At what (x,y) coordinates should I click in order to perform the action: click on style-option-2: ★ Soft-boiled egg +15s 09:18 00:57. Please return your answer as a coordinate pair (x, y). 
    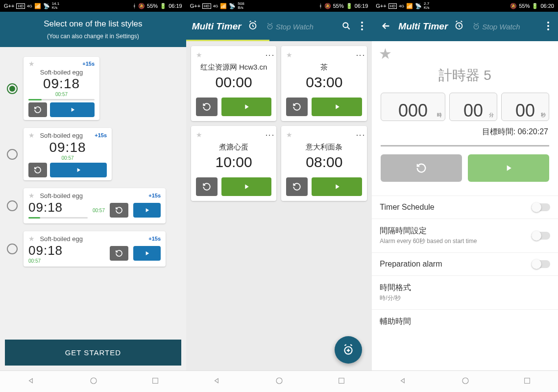
    Looking at the image, I should click on (93, 154).